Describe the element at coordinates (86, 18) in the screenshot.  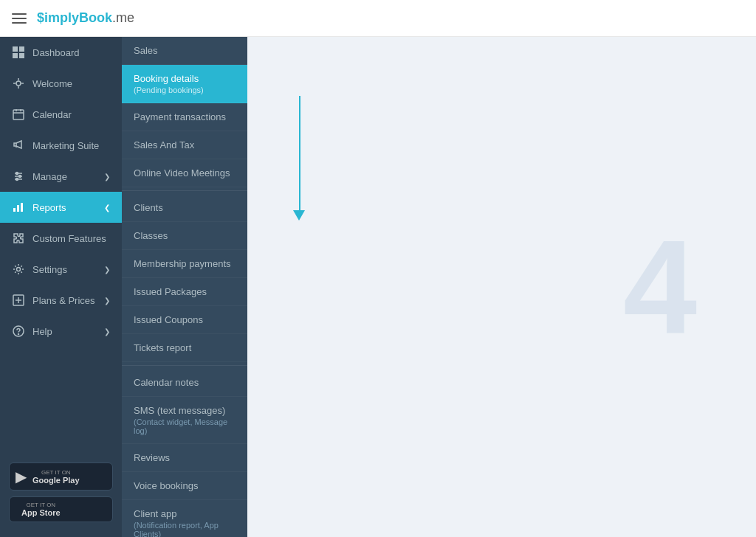
I see `logo: $implyBook.me` at that location.